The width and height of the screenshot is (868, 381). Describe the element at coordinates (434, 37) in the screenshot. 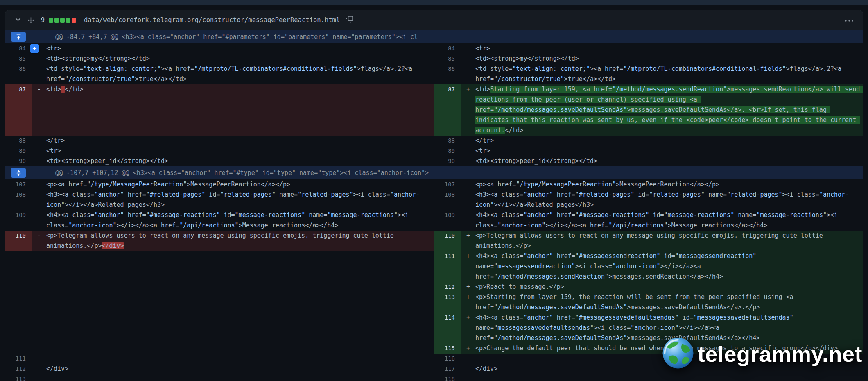

I see `hunk-header-text: @@ -84,7 +84,7 @@ <h3><a class="anchor" …` at that location.